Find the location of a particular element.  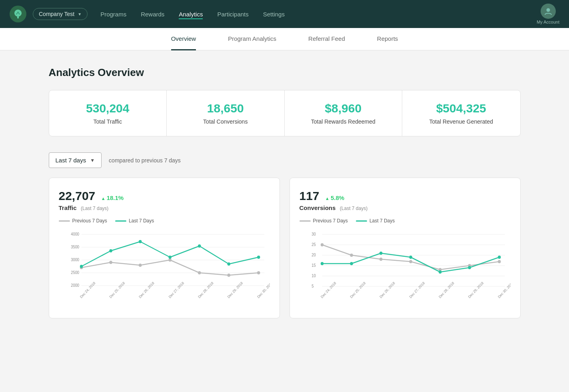

tab-program-analytics: Program Analytics is located at coordinates (252, 39).